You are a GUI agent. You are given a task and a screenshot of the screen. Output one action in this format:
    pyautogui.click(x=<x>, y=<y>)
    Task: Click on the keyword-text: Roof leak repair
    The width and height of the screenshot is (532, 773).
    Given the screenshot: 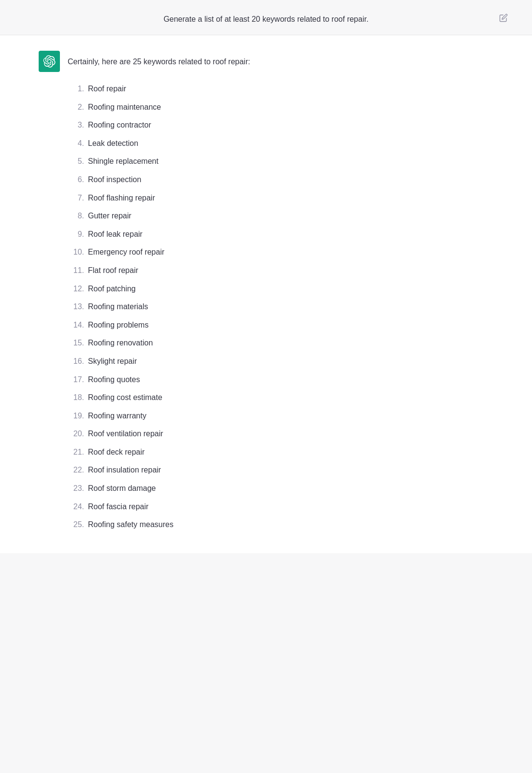 What is the action you would take?
    pyautogui.click(x=115, y=234)
    